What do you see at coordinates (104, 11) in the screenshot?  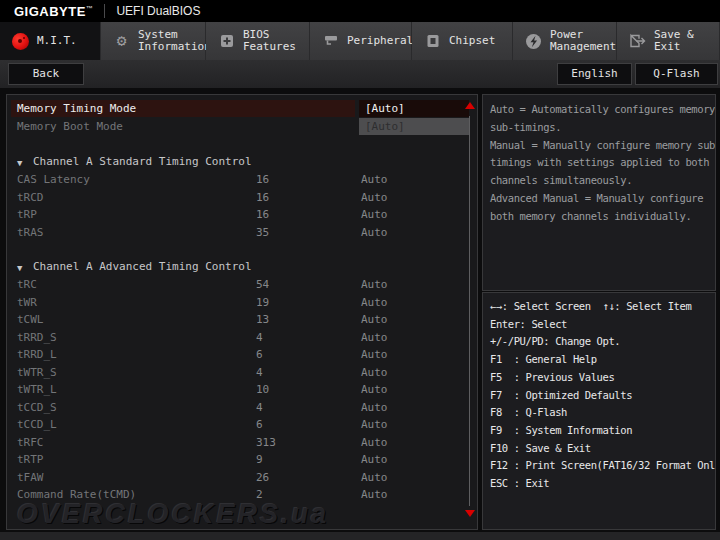 I see `header-divider` at bounding box center [104, 11].